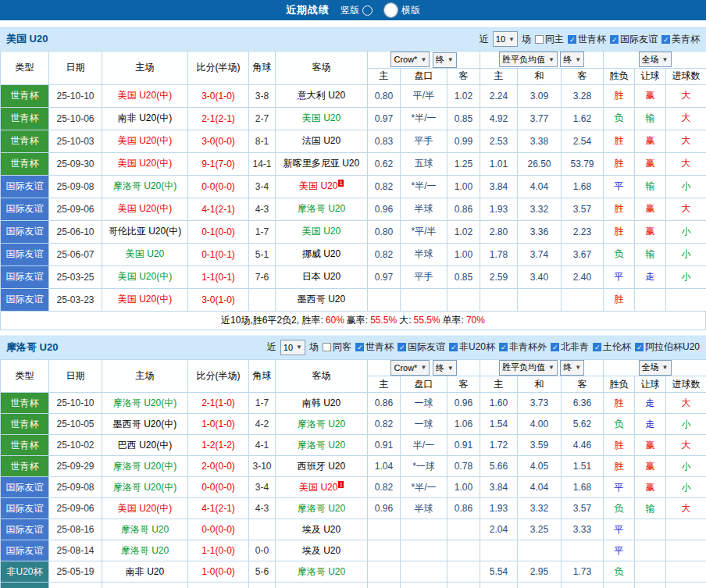  Describe the element at coordinates (551, 367) in the screenshot. I see `chevron-down-icon: ▼` at that location.